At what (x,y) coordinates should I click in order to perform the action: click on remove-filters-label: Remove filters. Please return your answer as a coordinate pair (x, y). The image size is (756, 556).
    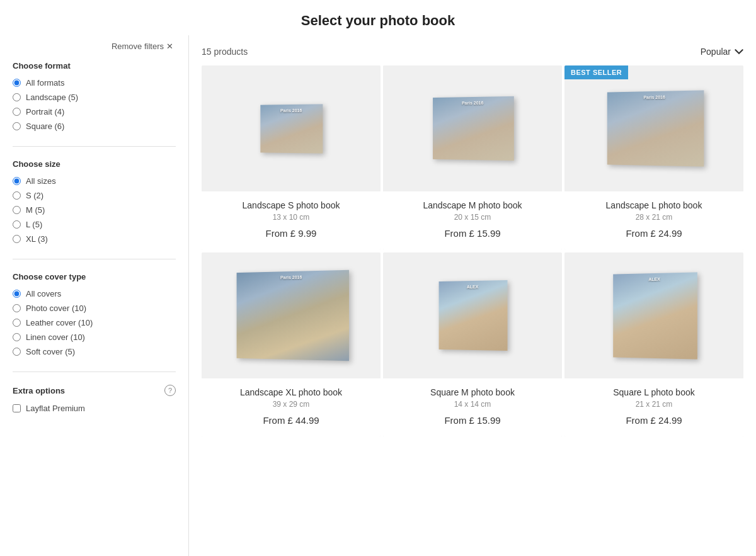
    Looking at the image, I should click on (137, 47).